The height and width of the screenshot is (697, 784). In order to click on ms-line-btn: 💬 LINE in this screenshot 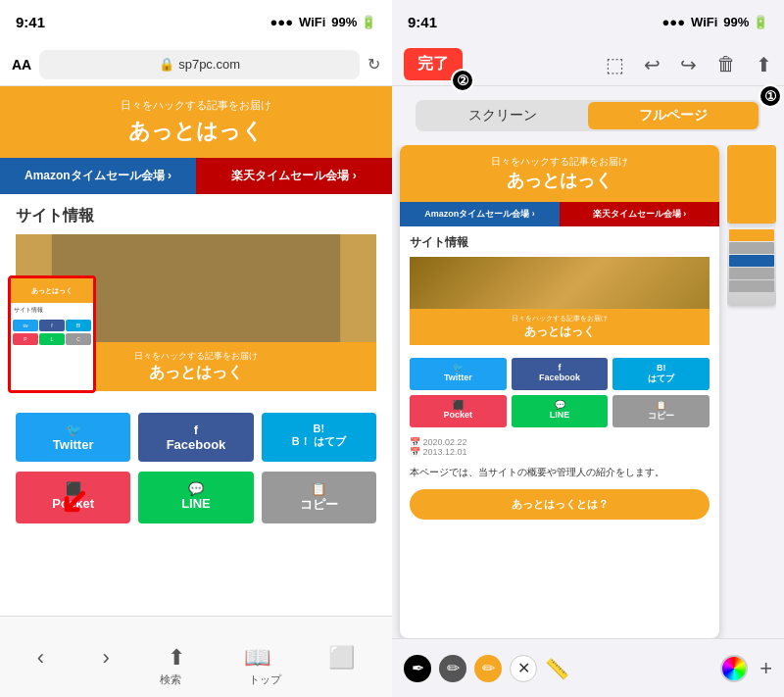, I will do `click(561, 412)`.